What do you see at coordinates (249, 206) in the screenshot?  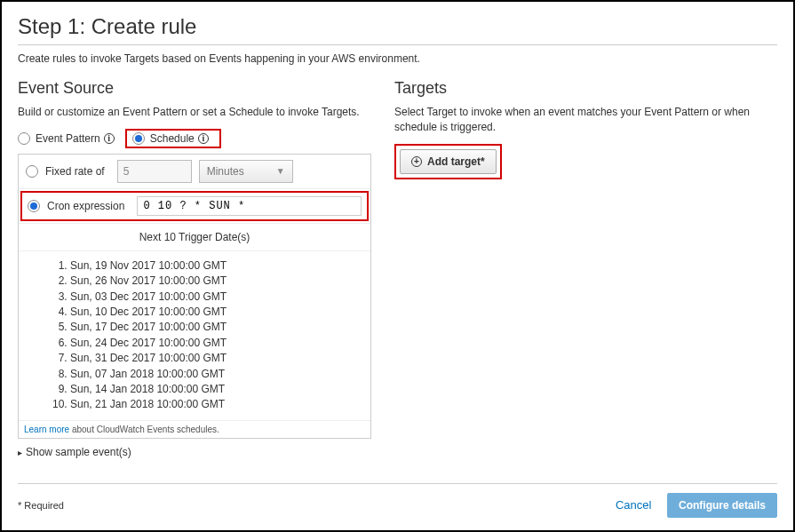 I see `cron-expression-input` at bounding box center [249, 206].